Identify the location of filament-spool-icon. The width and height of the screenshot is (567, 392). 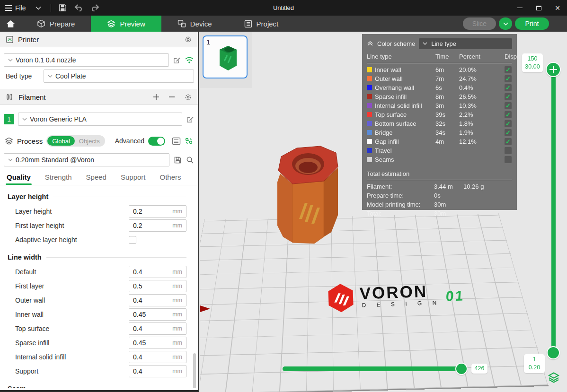
(10, 97).